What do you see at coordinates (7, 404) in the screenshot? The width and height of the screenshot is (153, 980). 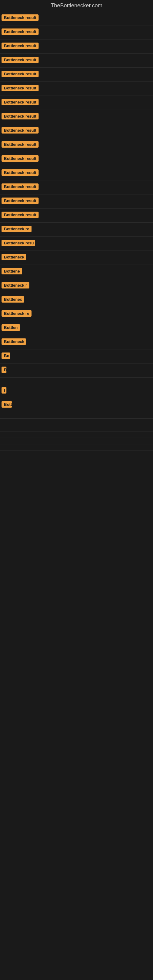 I see `bottleneck-result-label: Bott` at bounding box center [7, 404].